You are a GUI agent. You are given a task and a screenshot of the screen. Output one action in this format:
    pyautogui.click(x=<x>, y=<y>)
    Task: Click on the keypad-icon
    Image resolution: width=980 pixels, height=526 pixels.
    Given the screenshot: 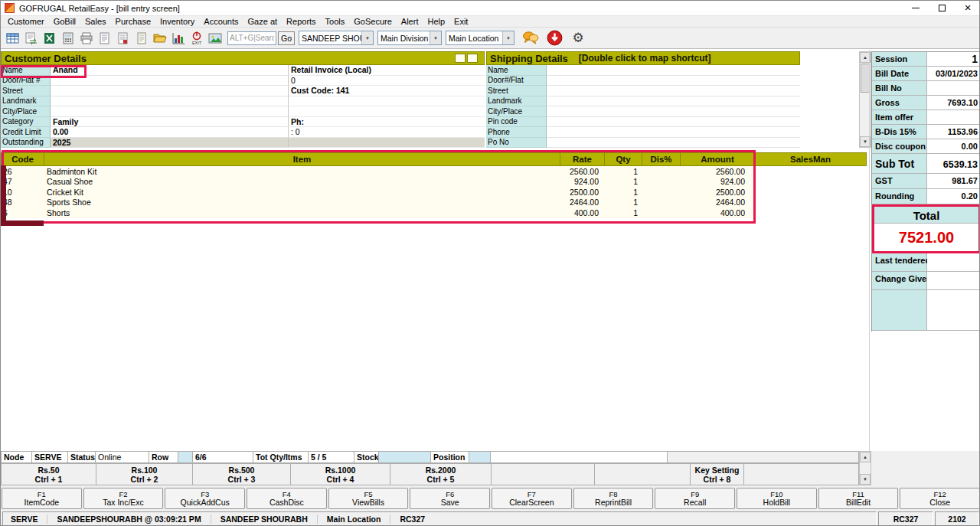 What is the action you would take?
    pyautogui.click(x=68, y=38)
    